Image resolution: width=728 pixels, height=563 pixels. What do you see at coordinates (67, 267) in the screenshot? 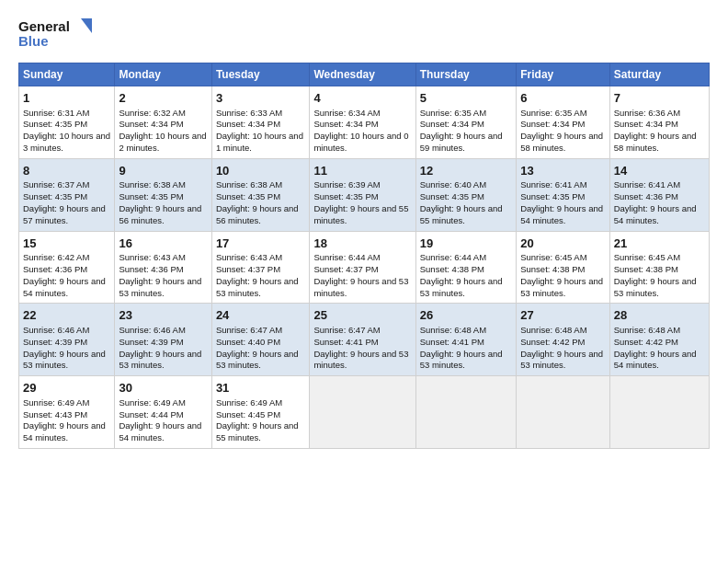
I see `calendar-cell: 15Sunrise: 6:42 AMSunset: 4:36 PMDayligh…` at bounding box center [67, 267].